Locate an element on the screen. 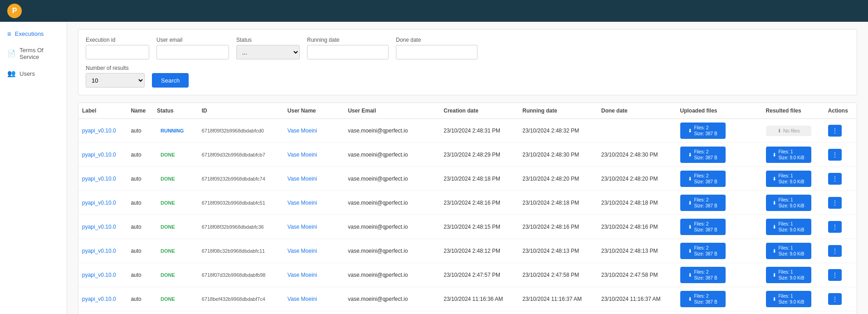  number-of-results-select: 10 25 50 100 is located at coordinates (115, 80).